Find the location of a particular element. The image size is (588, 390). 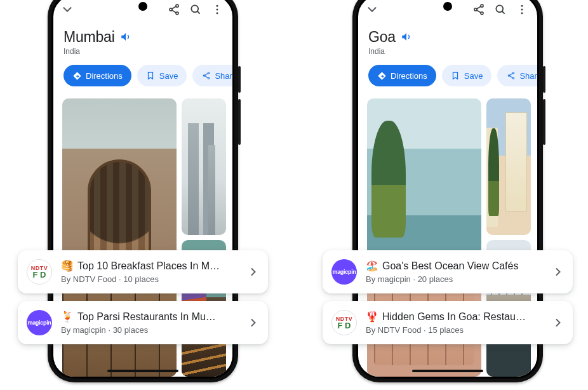

place-title: Mumbai is located at coordinates (89, 37).